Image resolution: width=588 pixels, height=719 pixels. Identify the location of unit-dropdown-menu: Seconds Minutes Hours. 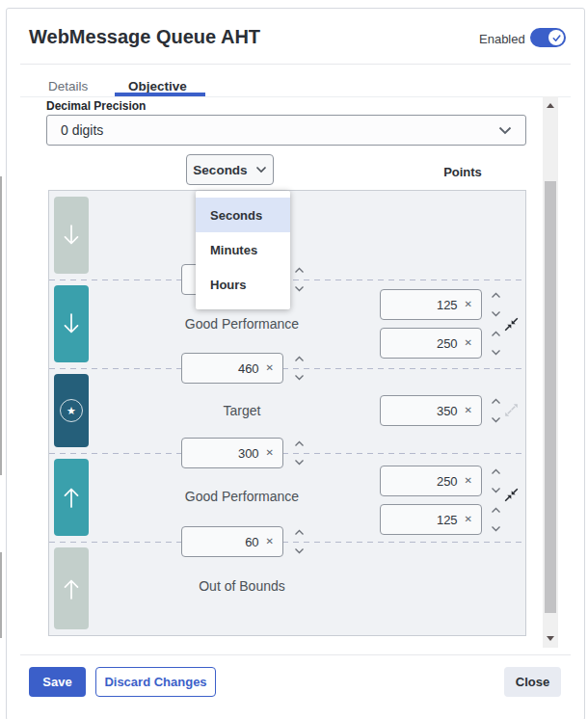
(243, 251).